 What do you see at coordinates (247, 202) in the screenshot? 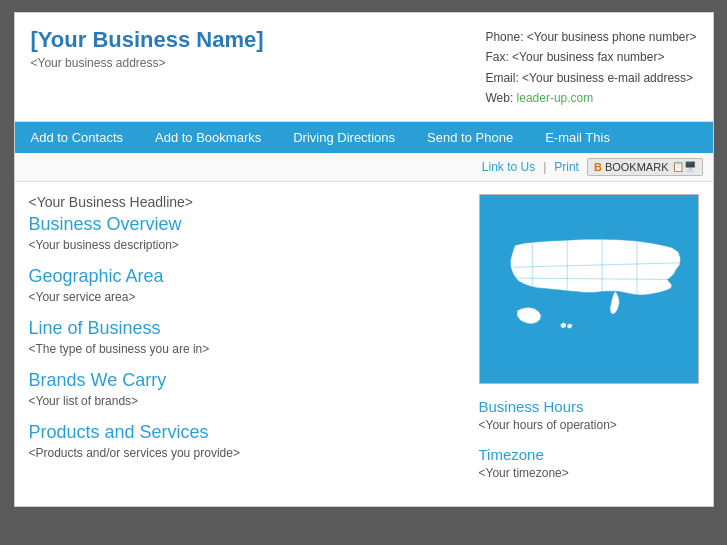
I see `business-headline: <Your Business Headline>` at bounding box center [247, 202].